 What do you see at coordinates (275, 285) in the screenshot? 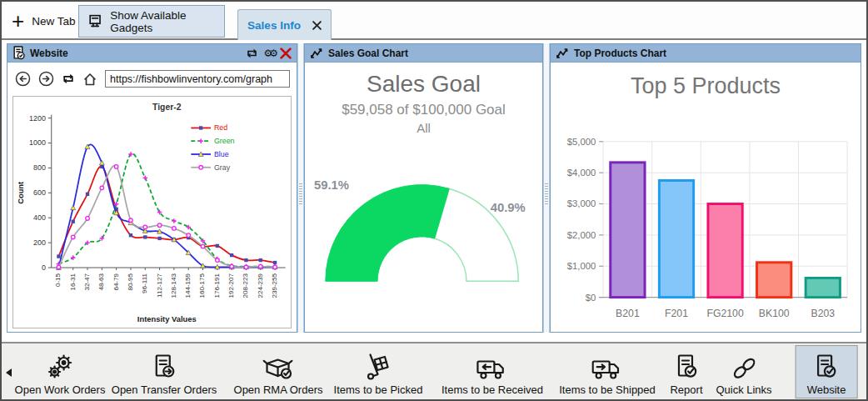
I see `svg-text: 239-255` at bounding box center [275, 285].